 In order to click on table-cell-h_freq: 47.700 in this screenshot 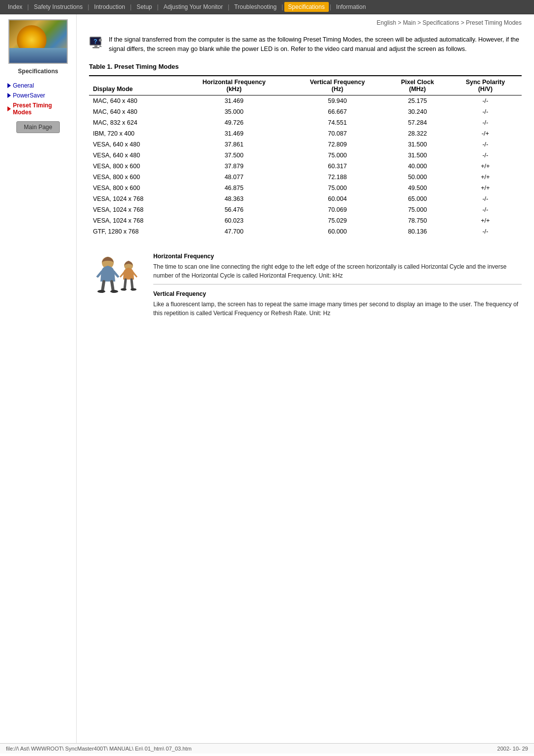, I will do `click(234, 232)`.